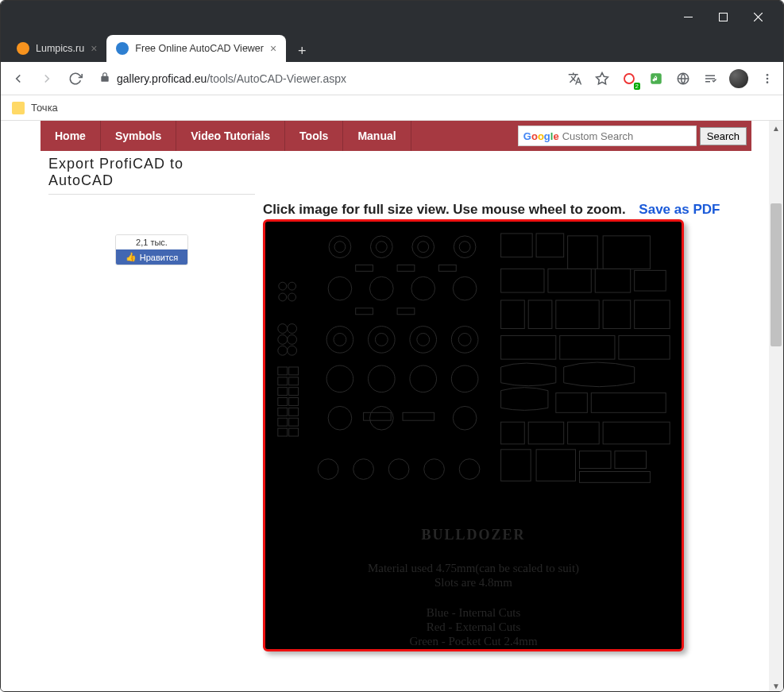 This screenshot has height=692, width=784. Describe the element at coordinates (105, 78) in the screenshot. I see `lock-icon` at that location.